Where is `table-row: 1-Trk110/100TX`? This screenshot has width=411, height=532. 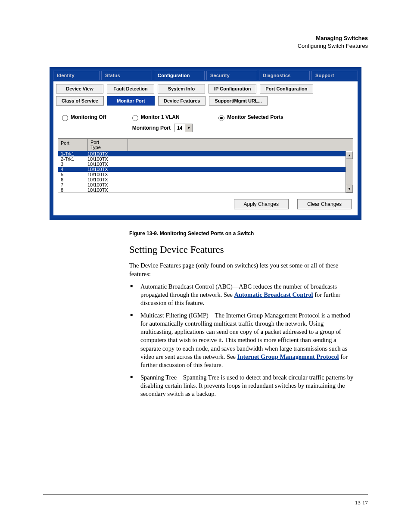
table-row: 1-Trk110/100TX is located at coordinates (206, 154).